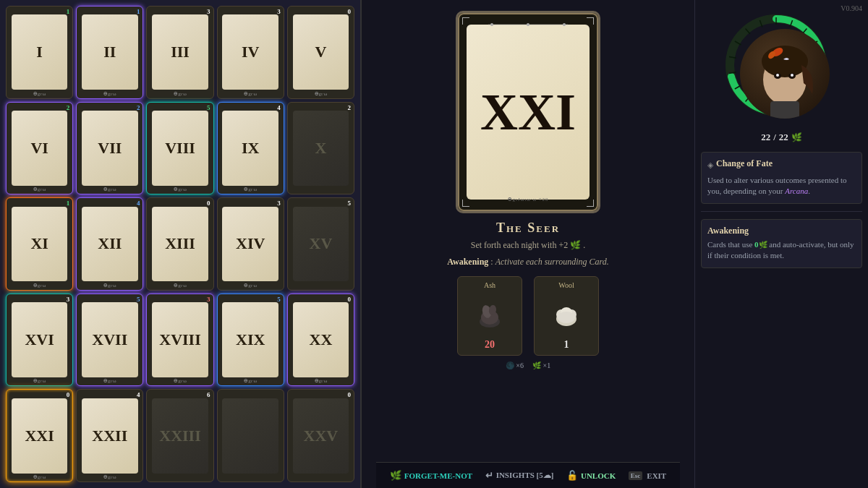  Describe the element at coordinates (39, 244) in the screenshot. I see `card-XI: 1 XI ϴgι·ω` at that location.